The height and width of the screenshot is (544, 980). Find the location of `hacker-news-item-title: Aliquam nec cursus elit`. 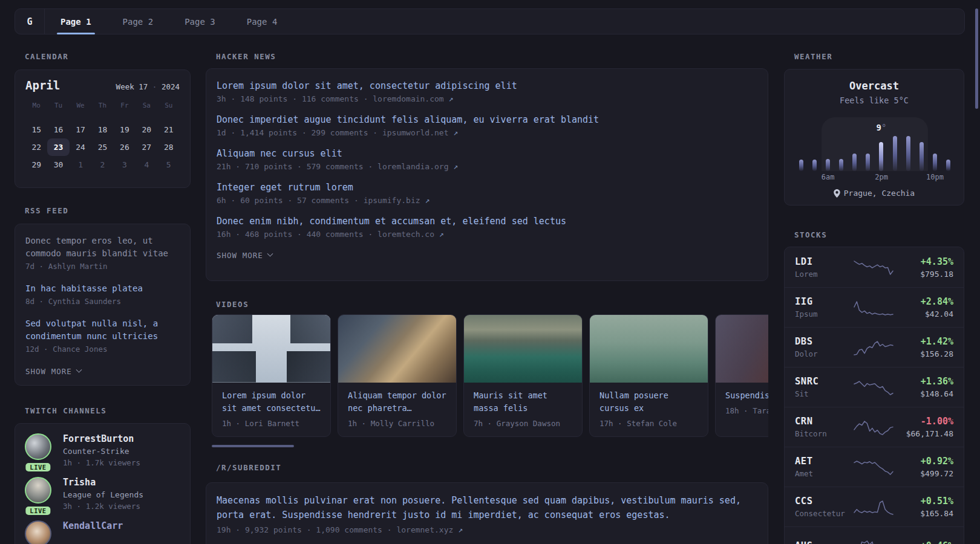

hacker-news-item-title: Aliquam nec cursus elit is located at coordinates (487, 154).